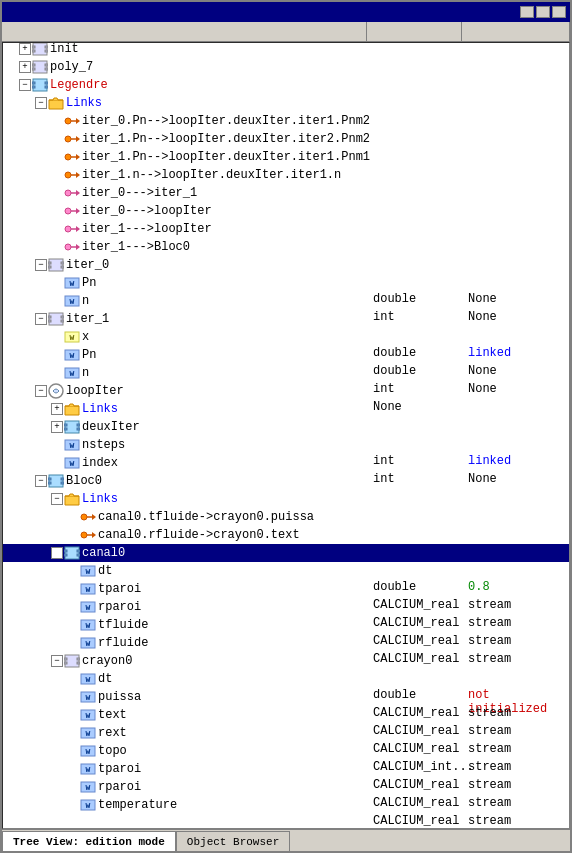  What do you see at coordinates (286, 445) in the screenshot?
I see `tree-row: Wnstepsintlinked` at bounding box center [286, 445].